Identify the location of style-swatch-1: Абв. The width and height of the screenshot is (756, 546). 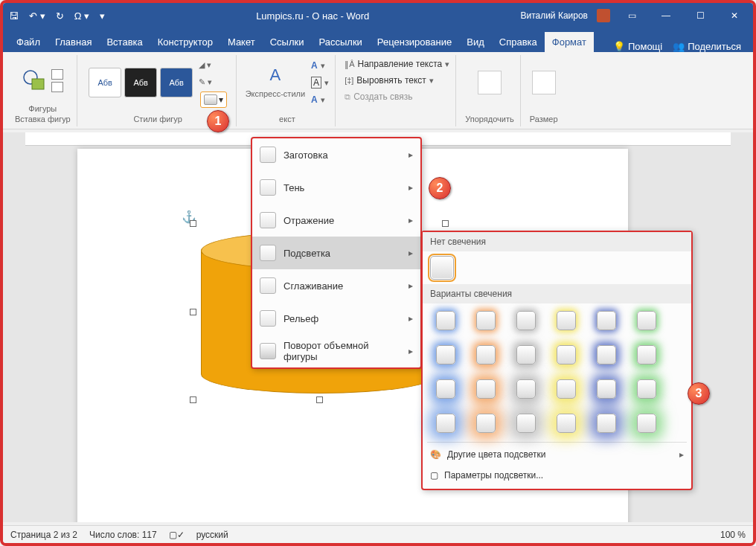
(105, 83).